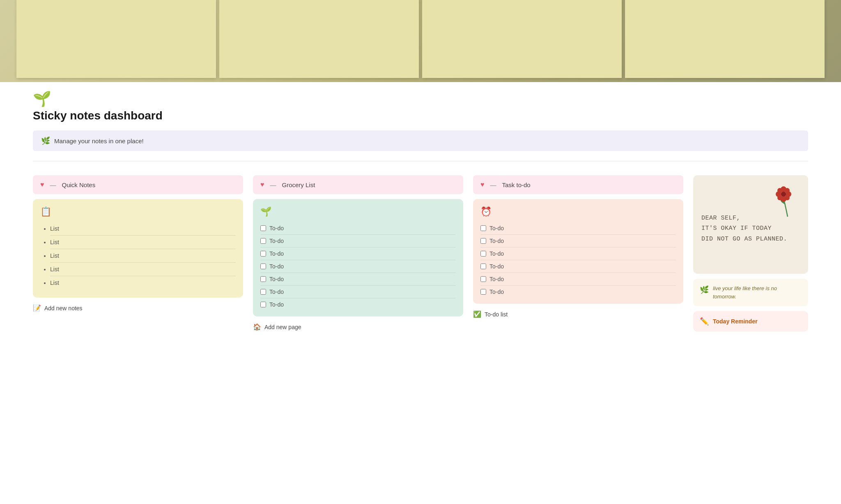 Image resolution: width=841 pixels, height=504 pixels. Describe the element at coordinates (786, 200) in the screenshot. I see `flower-icon` at that location.